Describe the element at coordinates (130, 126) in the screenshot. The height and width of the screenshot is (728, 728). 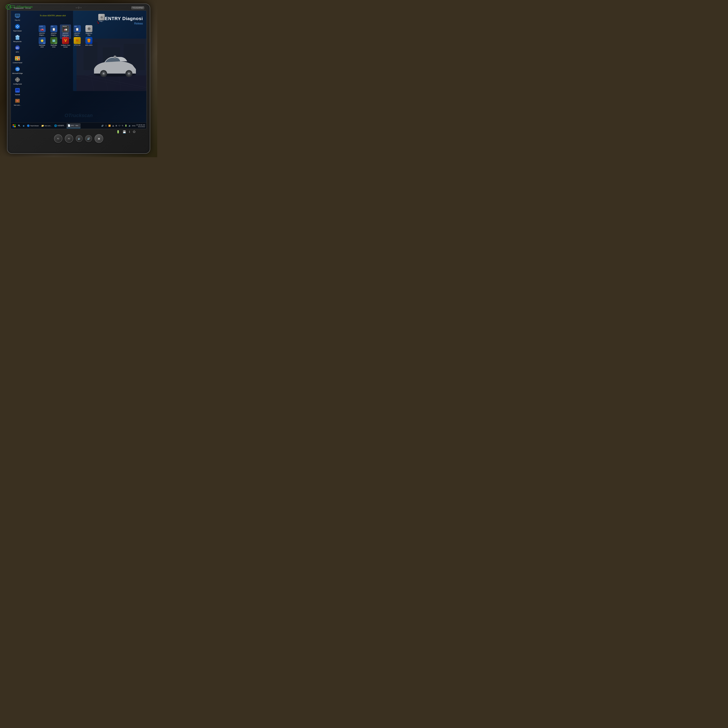
I see `volume-icon: 🔉` at that location.